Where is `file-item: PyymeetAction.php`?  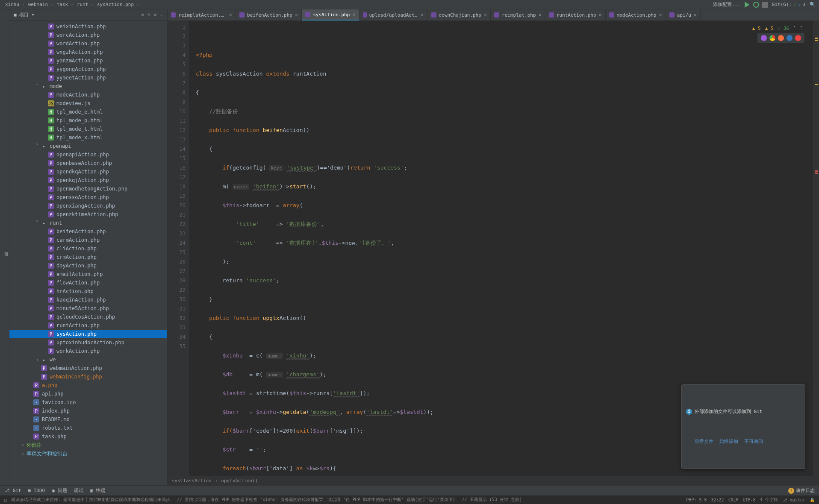 file-item: PyymeetAction.php is located at coordinates (88, 78).